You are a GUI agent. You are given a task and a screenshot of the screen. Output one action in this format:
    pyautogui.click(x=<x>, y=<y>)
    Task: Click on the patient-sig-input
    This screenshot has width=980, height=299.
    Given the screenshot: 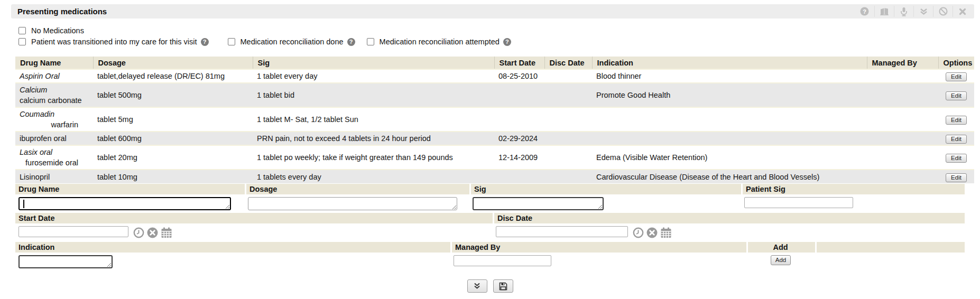 What is the action you would take?
    pyautogui.click(x=799, y=203)
    